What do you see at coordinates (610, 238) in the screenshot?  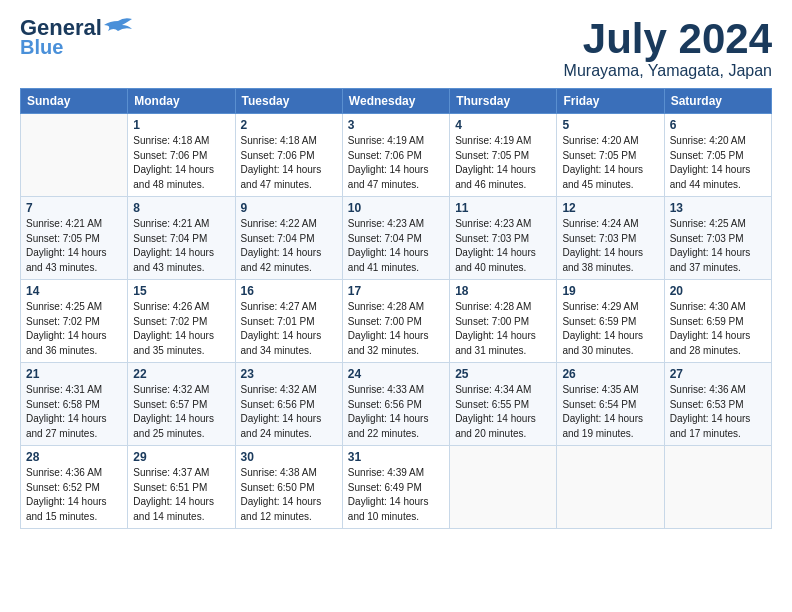 I see `calendar-cell: 12Sunrise: 4:24 AMSunset: 7:03 PMDayligh…` at bounding box center [610, 238].